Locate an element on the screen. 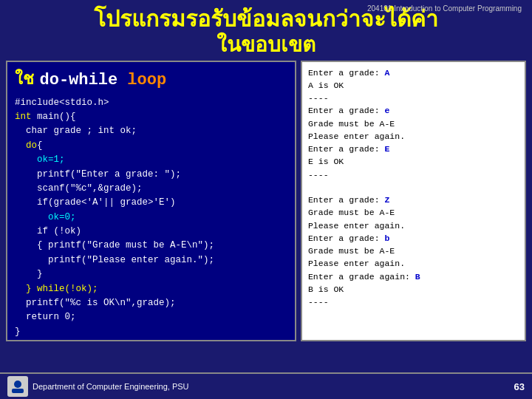  out-18: B is OK is located at coordinates (414, 290).